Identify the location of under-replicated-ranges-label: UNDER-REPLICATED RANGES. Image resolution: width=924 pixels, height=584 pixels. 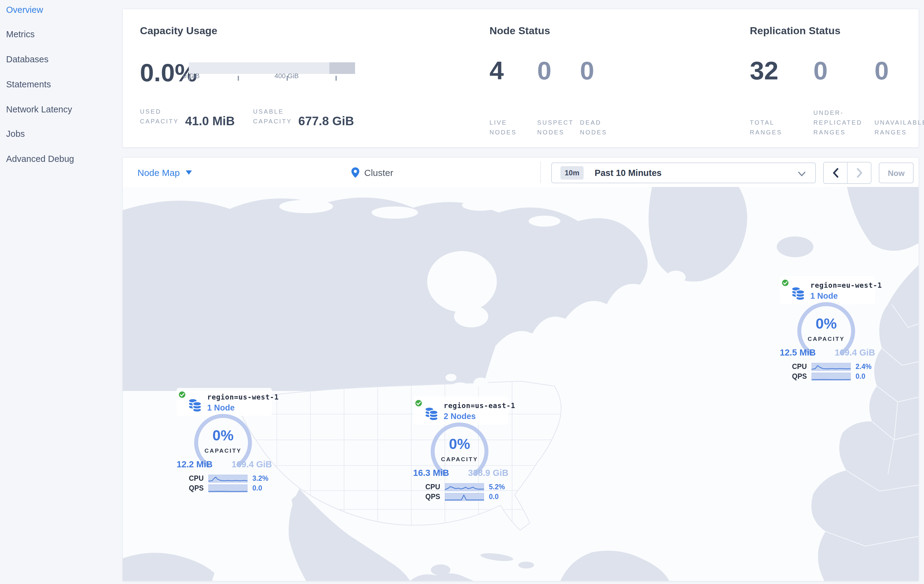
(842, 123).